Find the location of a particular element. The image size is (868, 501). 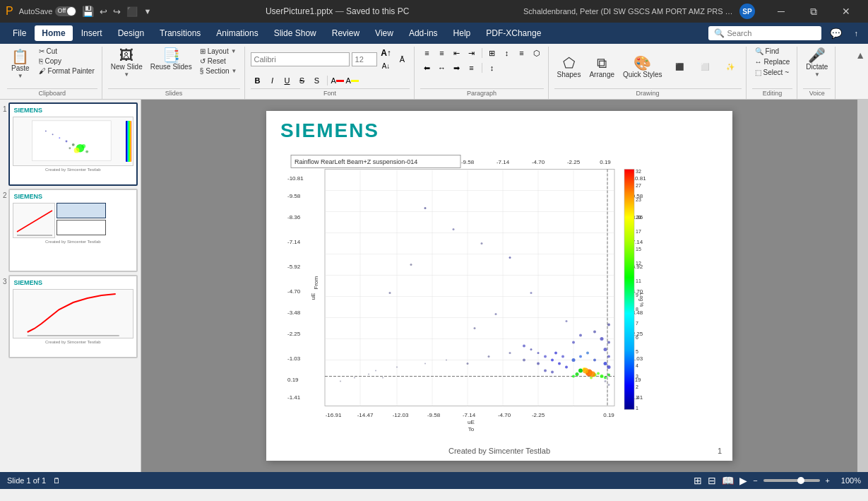

new-slide-button: 🖼 New Slide ▼ is located at coordinates (127, 63).